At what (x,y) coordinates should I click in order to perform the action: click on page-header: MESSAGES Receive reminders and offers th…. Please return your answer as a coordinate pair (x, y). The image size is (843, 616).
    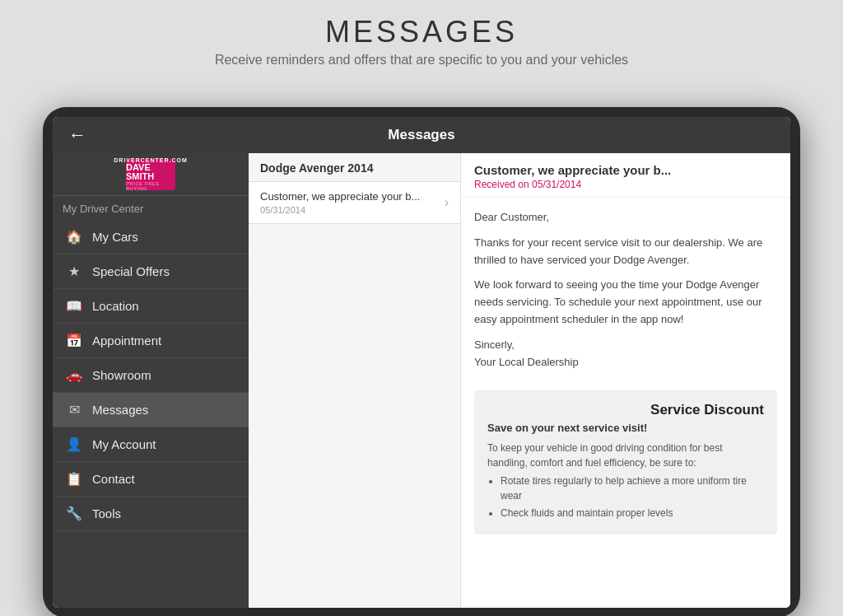
    Looking at the image, I should click on (422, 40).